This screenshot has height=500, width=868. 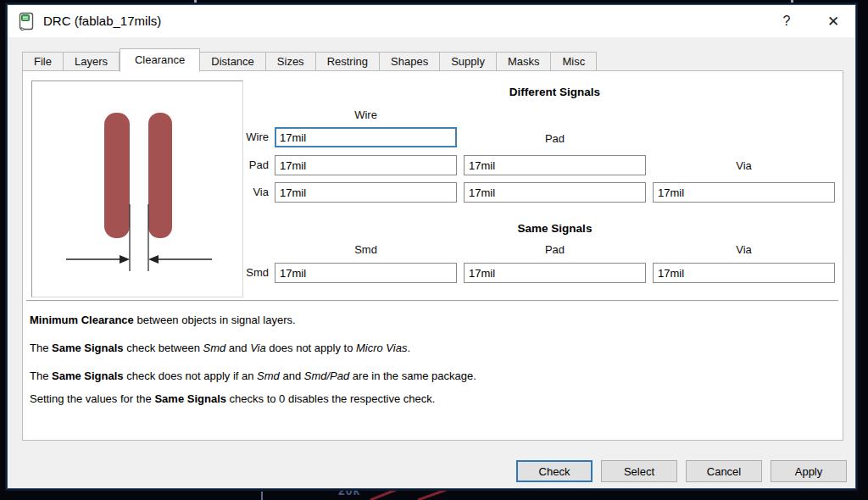 I want to click on tab-clearance: Clearance, so click(x=159, y=60).